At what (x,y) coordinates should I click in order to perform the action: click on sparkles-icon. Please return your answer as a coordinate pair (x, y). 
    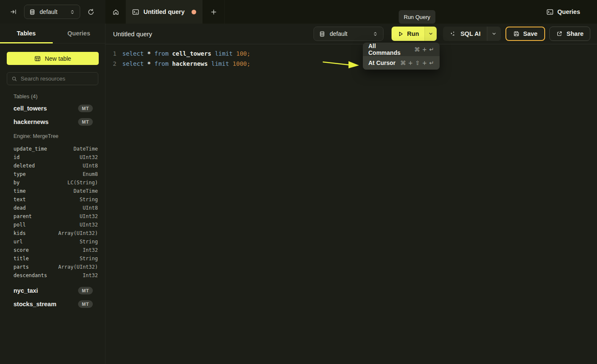
    Looking at the image, I should click on (453, 34).